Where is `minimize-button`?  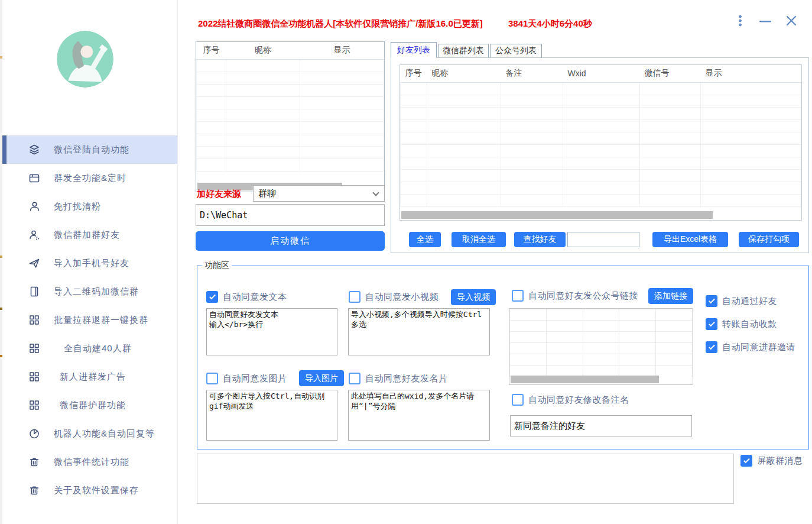
minimize-button is located at coordinates (765, 21).